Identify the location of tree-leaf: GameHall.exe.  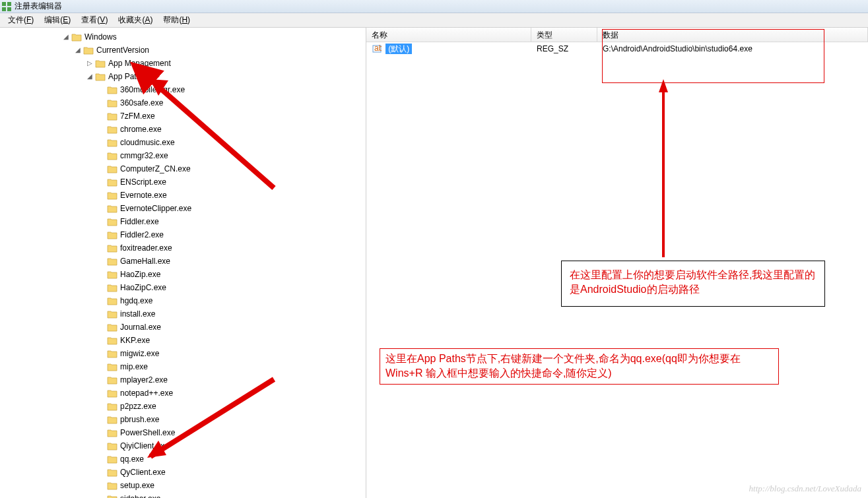
(183, 261).